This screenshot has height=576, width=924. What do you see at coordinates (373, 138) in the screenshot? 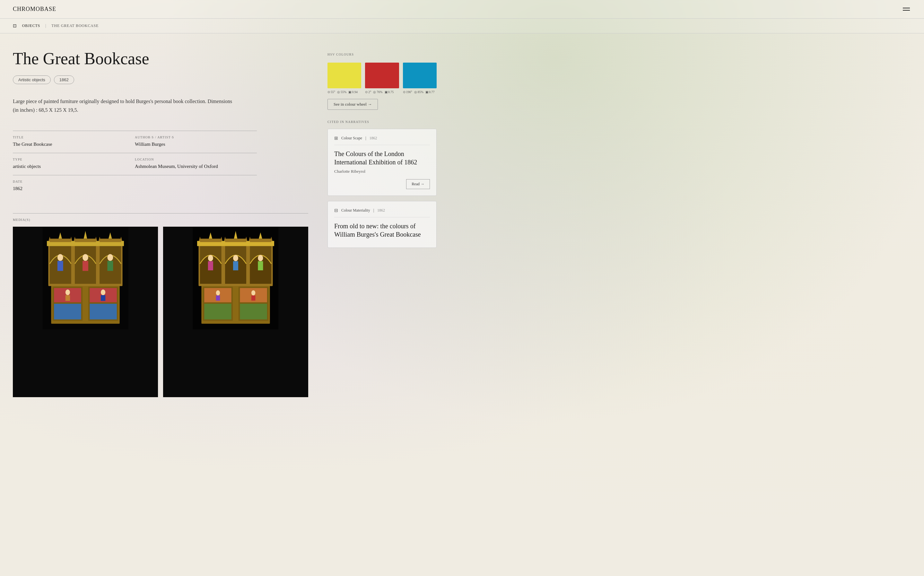
I see `card-year-1: 1862` at bounding box center [373, 138].